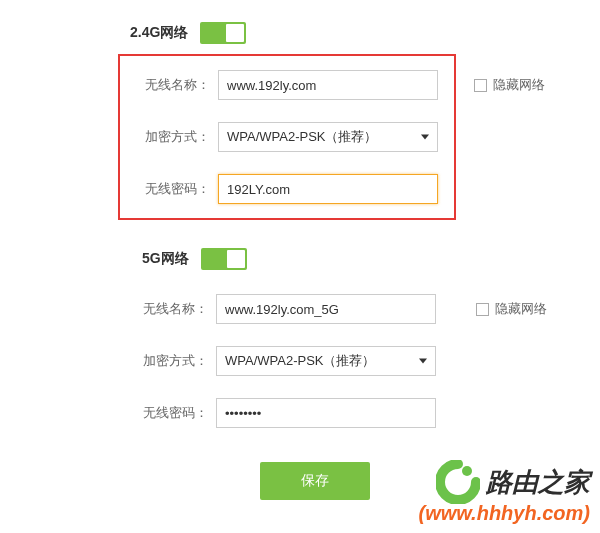 This screenshot has height=533, width=600. I want to click on row-24g-pwd: 无线密码：, so click(287, 189).